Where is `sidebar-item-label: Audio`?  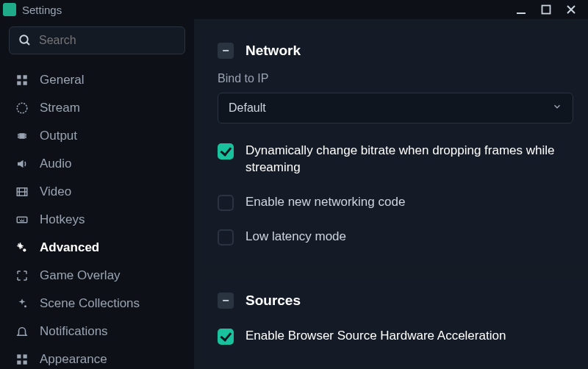 sidebar-item-label: Audio is located at coordinates (56, 164).